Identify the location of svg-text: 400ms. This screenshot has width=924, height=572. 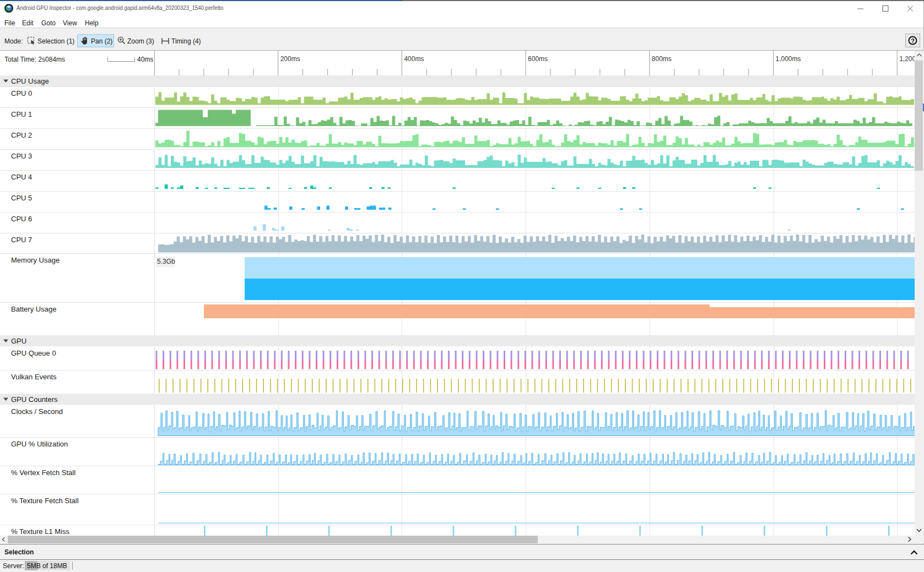
(414, 59).